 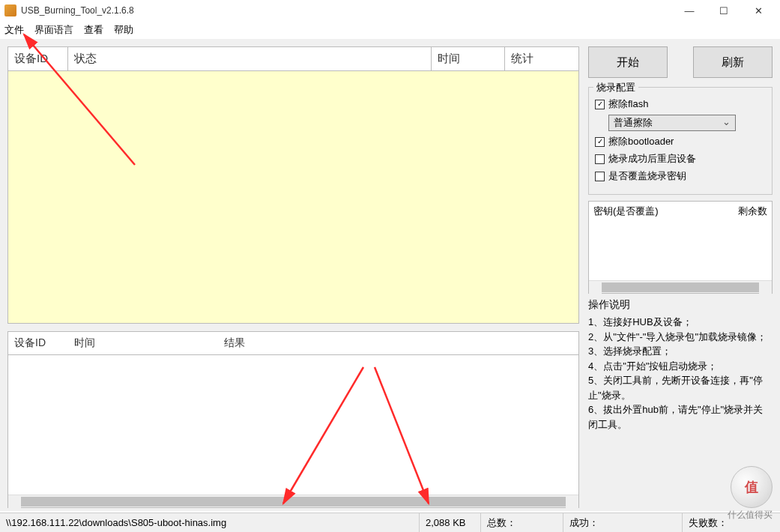 What do you see at coordinates (758, 10) in the screenshot?
I see `close-button: ✕` at bounding box center [758, 10].